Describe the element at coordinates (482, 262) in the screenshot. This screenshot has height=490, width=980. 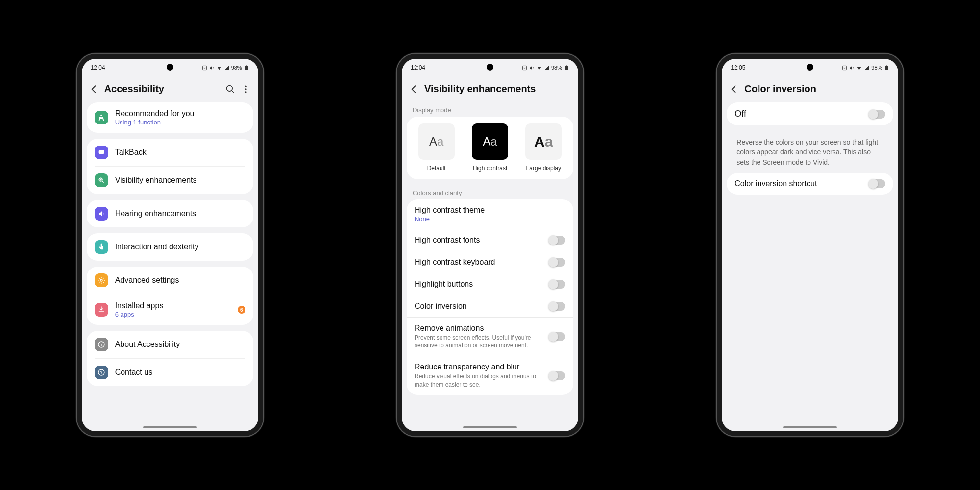
I see `row-title: High contrast keyboard` at that location.